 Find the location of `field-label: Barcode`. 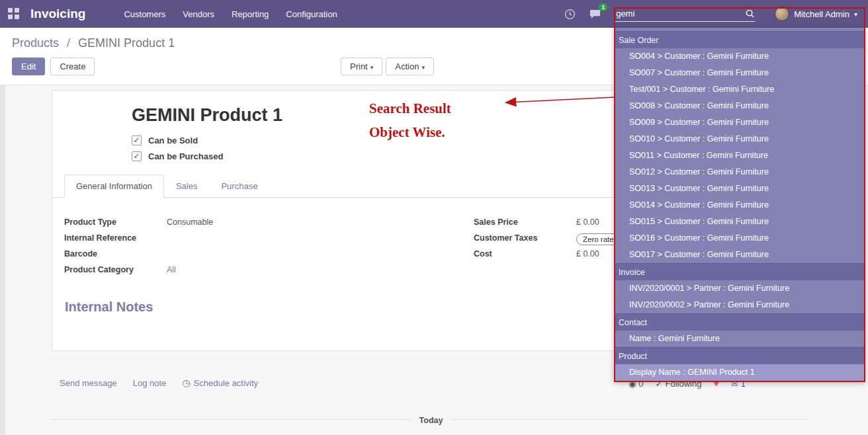

field-label: Barcode is located at coordinates (110, 254).